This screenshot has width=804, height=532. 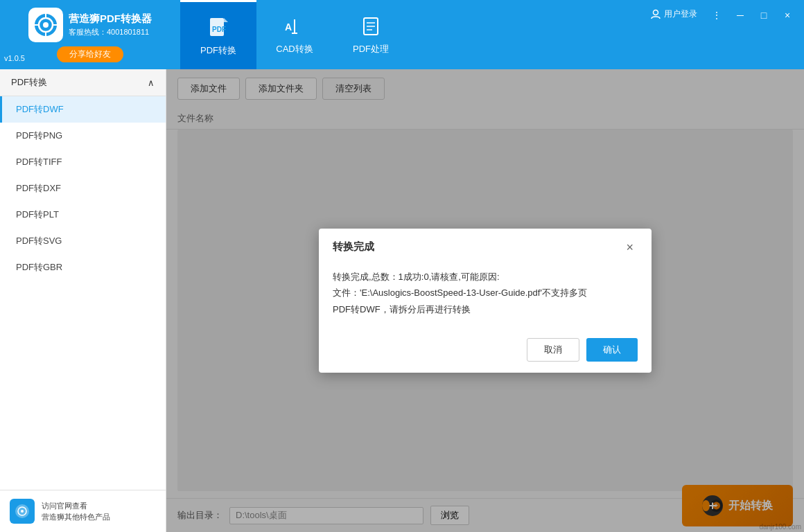 What do you see at coordinates (46, 25) in the screenshot?
I see `app-icon` at bounding box center [46, 25].